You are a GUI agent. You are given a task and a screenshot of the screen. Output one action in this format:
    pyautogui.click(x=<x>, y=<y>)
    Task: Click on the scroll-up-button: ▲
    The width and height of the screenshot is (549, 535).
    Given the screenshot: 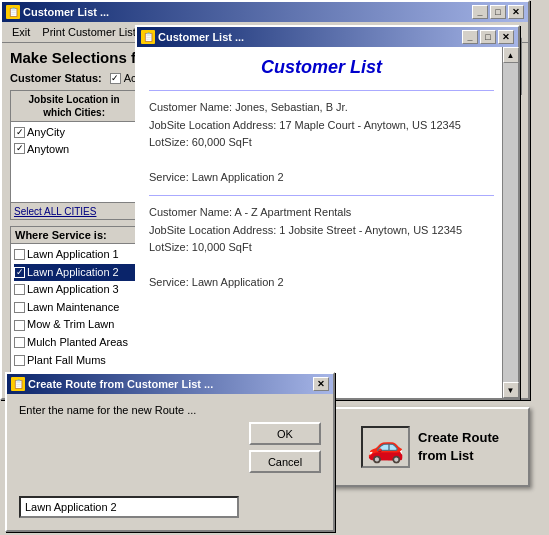 What is the action you would take?
    pyautogui.click(x=511, y=55)
    